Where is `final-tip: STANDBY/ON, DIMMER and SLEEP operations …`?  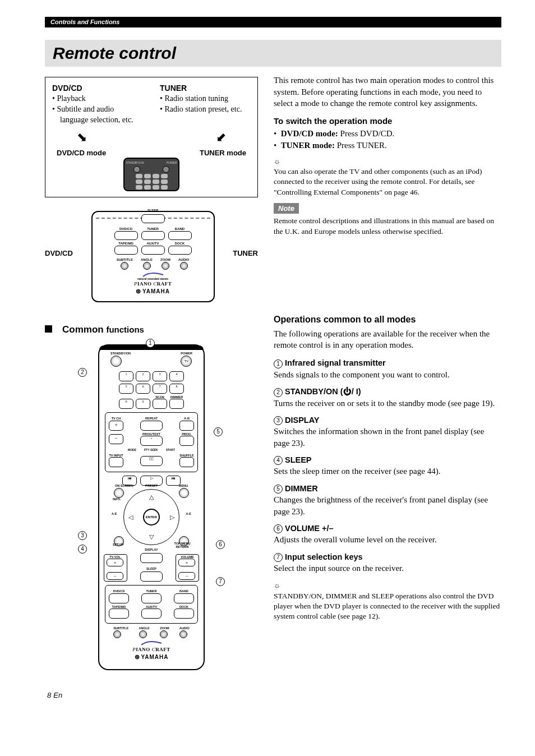
final-tip: STANDBY/ON, DIMMER and SLEEP operations … is located at coordinates (388, 607).